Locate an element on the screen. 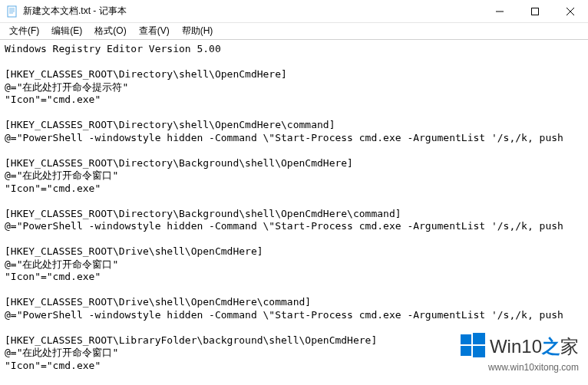  titlebar: 新建文本文档.txt - 记事本 is located at coordinates (294, 12).